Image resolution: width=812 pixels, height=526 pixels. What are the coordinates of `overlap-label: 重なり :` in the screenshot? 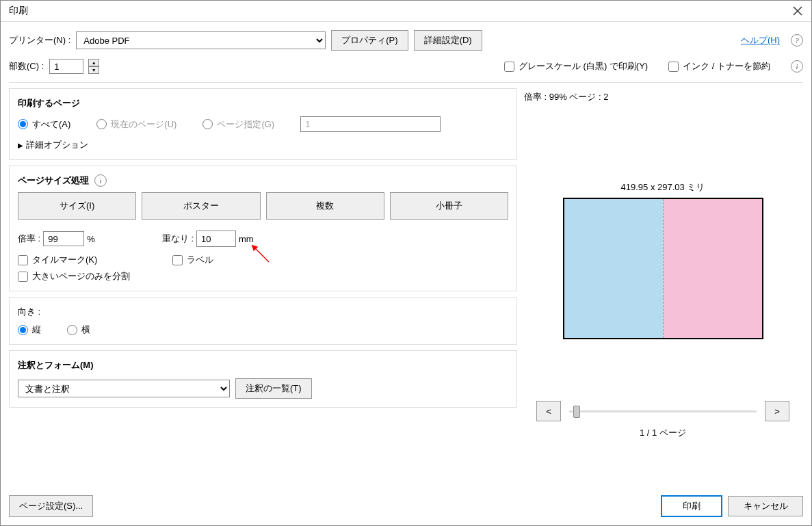 It's located at (178, 239).